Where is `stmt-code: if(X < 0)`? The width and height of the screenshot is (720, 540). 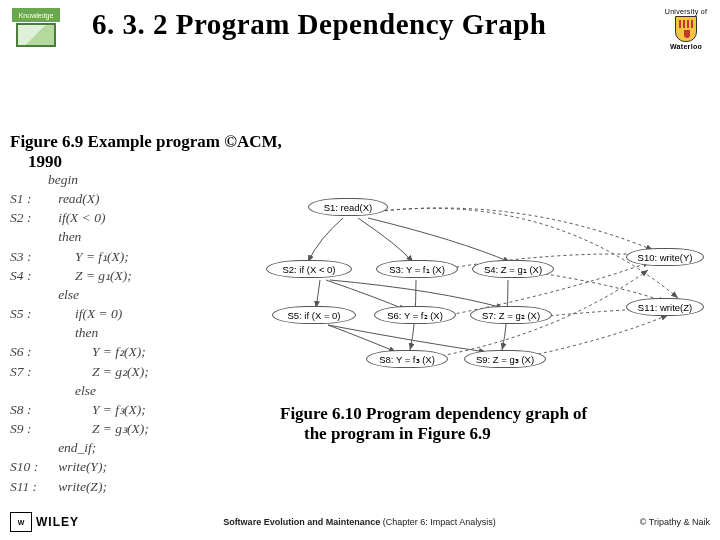 stmt-code: if(X < 0) is located at coordinates (82, 218).